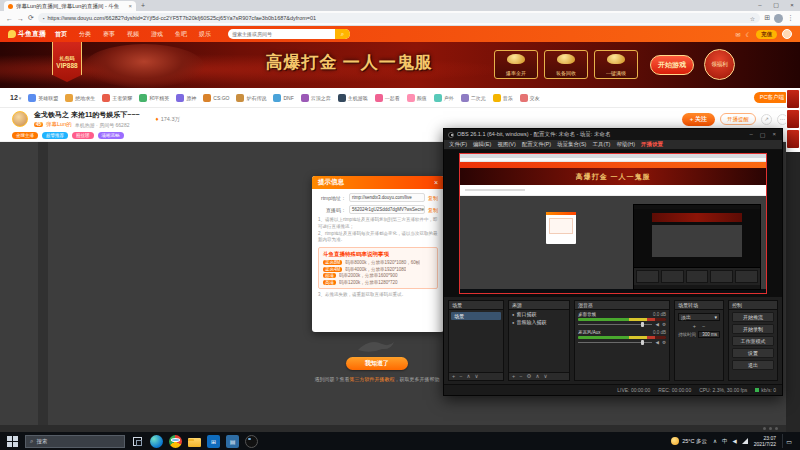  I want to click on obs-taskbar-icon, so click(252, 442).